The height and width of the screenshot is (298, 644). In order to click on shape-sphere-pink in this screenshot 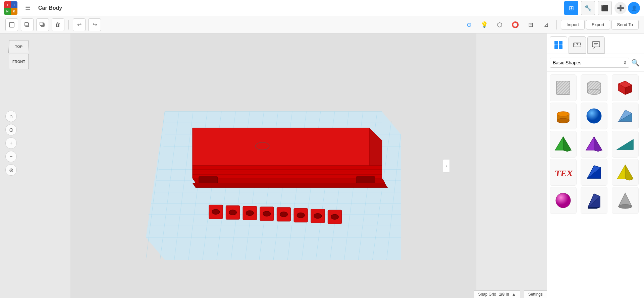, I will do `click(563, 200)`.